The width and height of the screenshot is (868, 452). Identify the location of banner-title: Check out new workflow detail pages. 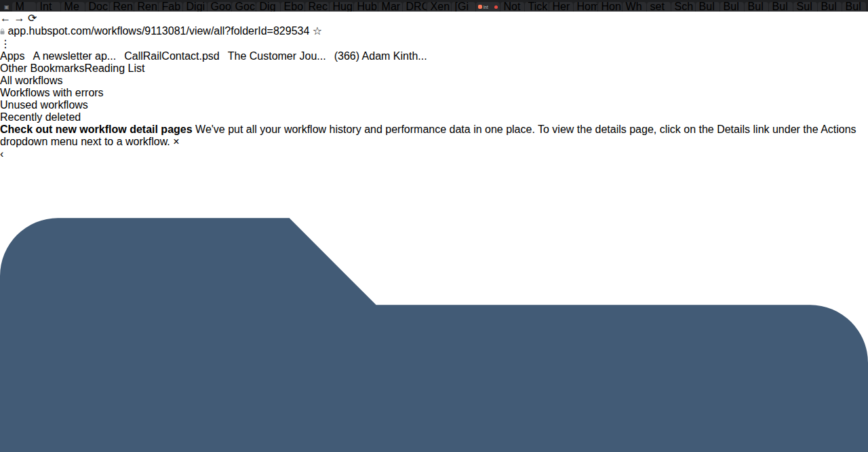
(96, 129).